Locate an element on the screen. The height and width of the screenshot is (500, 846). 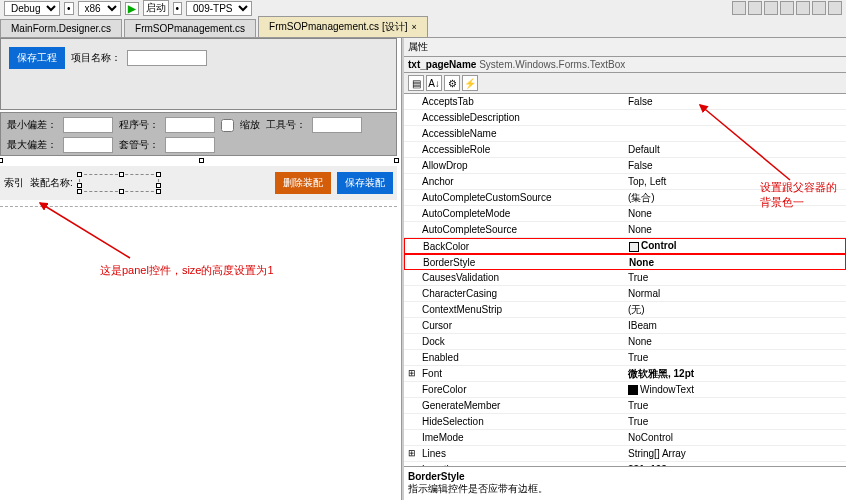
property-row: BackColorControl is located at coordinates (625, 246).